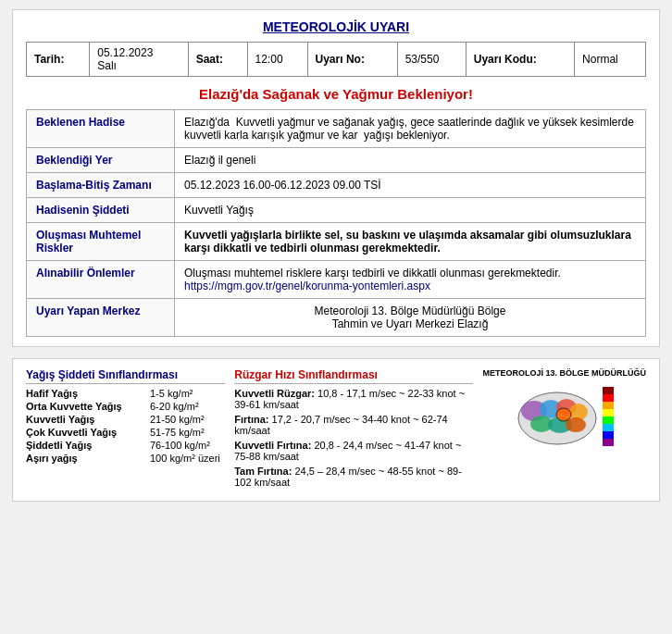  I want to click on row-value-6: Meteoroloji 13. Bölge Müdürlüğü BölgeTah…, so click(411, 318).